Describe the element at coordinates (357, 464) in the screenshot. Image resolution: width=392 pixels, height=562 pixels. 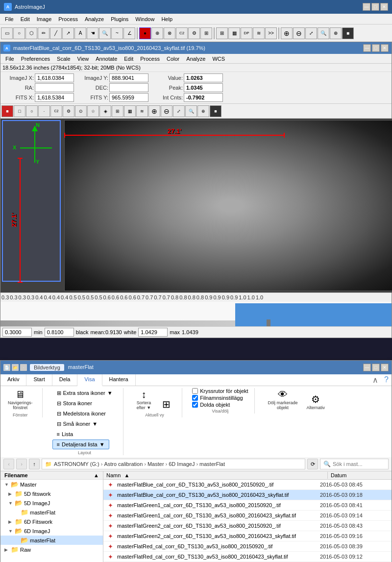
I see `search-input` at that location.